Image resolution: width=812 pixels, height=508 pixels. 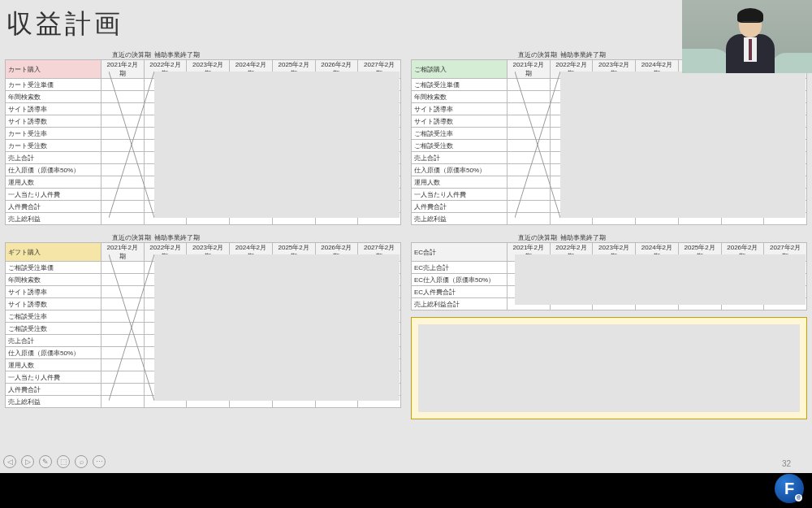 I want to click on pointer-button: ⬚, so click(x=63, y=462).